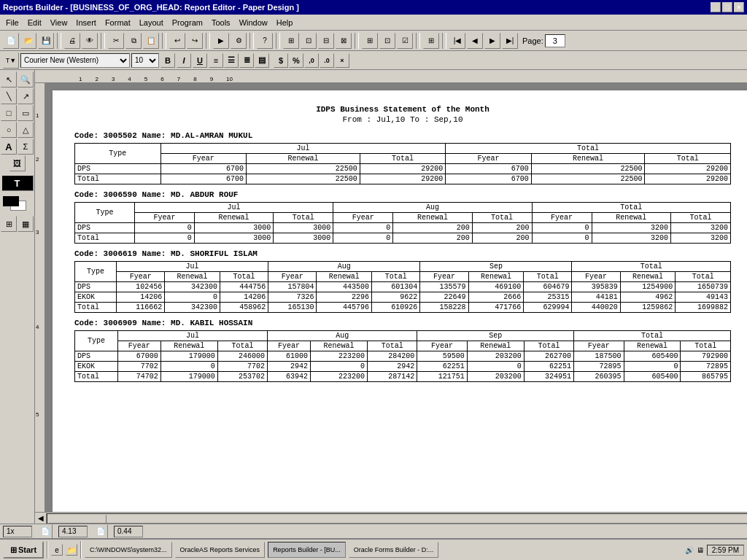 The height and width of the screenshot is (560, 747). Describe the element at coordinates (254, 23) in the screenshot. I see `menu-window: Window` at that location.